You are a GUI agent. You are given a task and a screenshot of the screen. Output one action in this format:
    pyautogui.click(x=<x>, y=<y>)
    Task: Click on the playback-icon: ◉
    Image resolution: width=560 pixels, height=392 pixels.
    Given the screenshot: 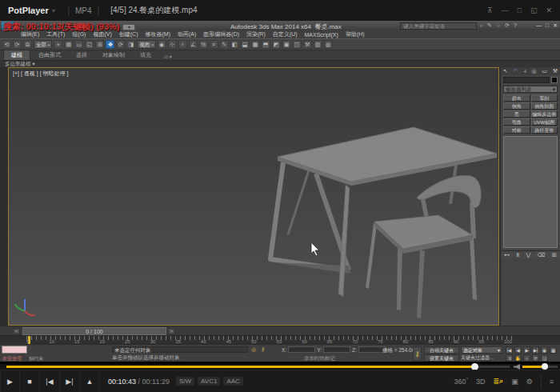 What is the action you would take?
    pyautogui.click(x=544, y=350)
    